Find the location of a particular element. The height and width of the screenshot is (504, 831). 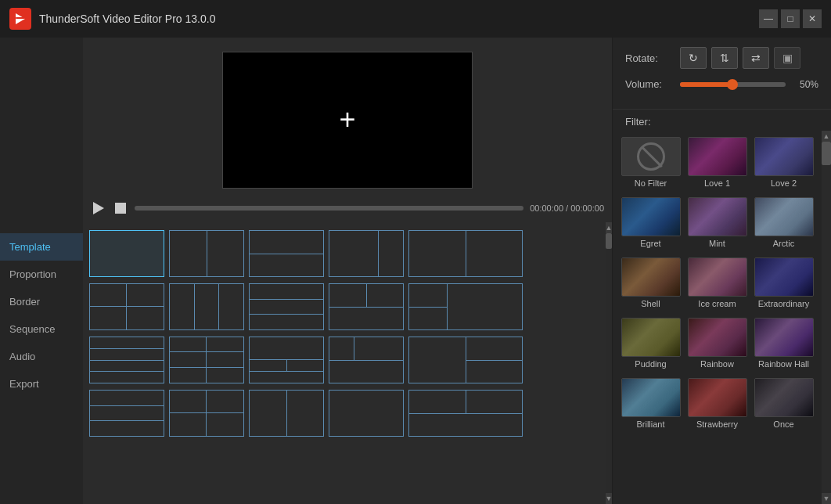

filter-thumb-love1 is located at coordinates (718, 157).